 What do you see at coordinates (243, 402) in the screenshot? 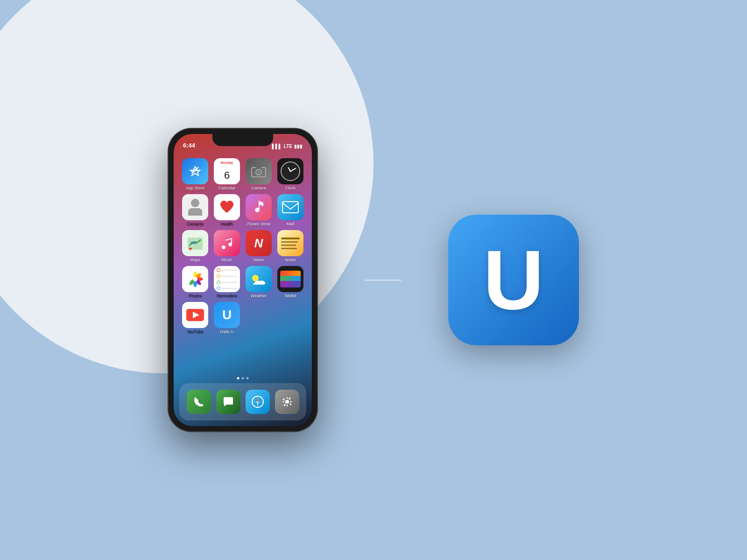
I see `dock` at bounding box center [243, 402].